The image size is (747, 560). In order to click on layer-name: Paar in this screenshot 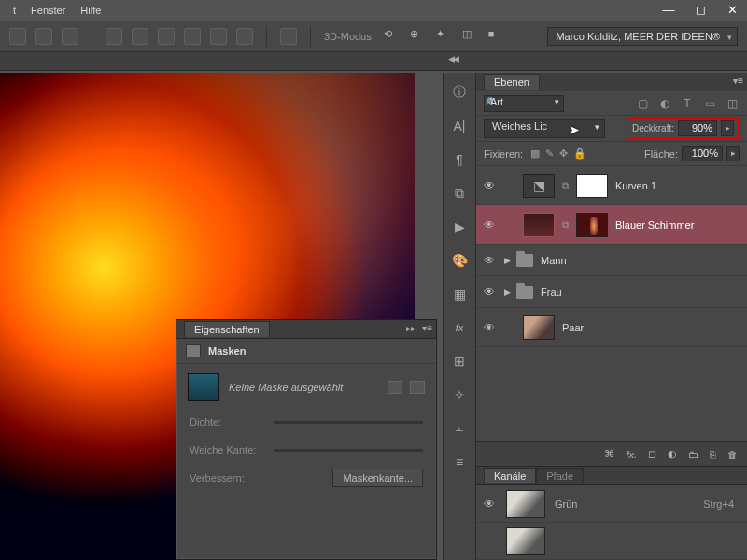, I will do `click(573, 328)`.